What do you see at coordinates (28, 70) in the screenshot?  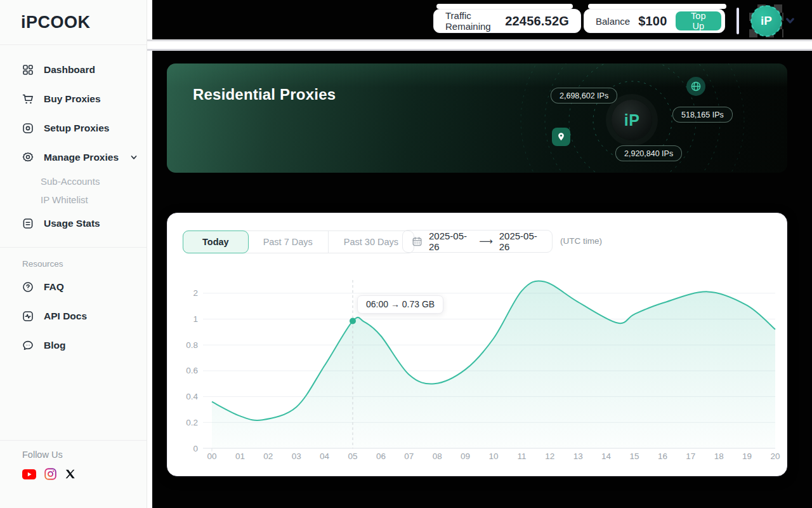 I see `dashboard-icon` at bounding box center [28, 70].